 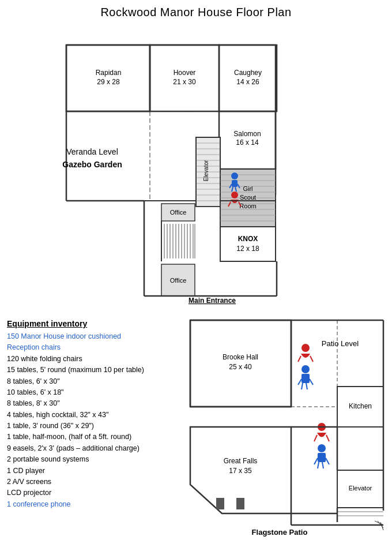 What do you see at coordinates (92, 152) in the screenshot?
I see `svg-text: Veranda Level` at bounding box center [92, 152].